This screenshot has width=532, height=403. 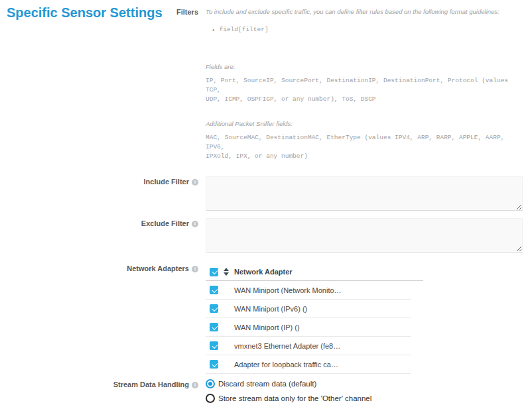 I want to click on radio-option-label: Discard stream data (default), so click(x=267, y=384).